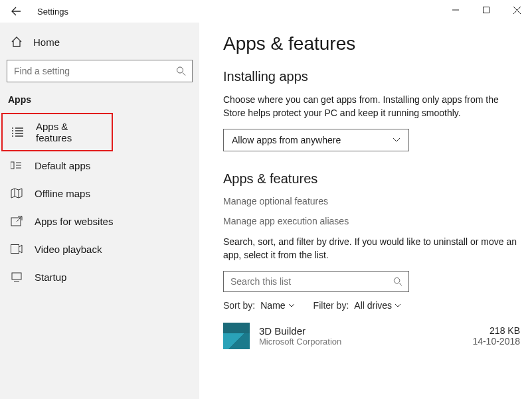 This screenshot has width=532, height=399. What do you see at coordinates (486, 10) in the screenshot?
I see `maximize-icon` at bounding box center [486, 10].